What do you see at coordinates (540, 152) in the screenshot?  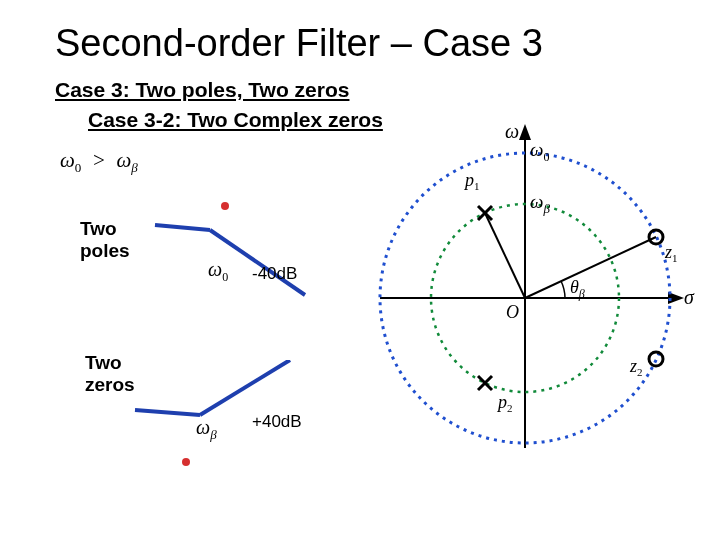 I see `label-omega0: ω0` at bounding box center [540, 152].